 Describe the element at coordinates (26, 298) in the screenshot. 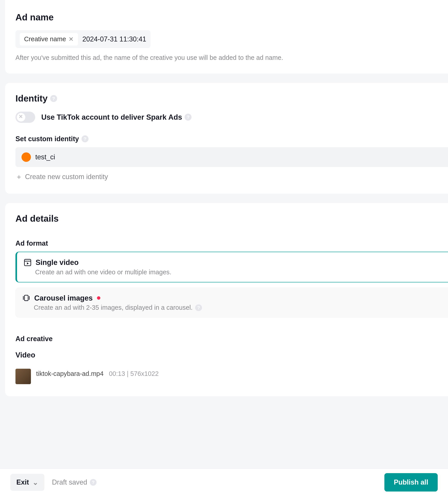

I see `carousel-icon` at that location.